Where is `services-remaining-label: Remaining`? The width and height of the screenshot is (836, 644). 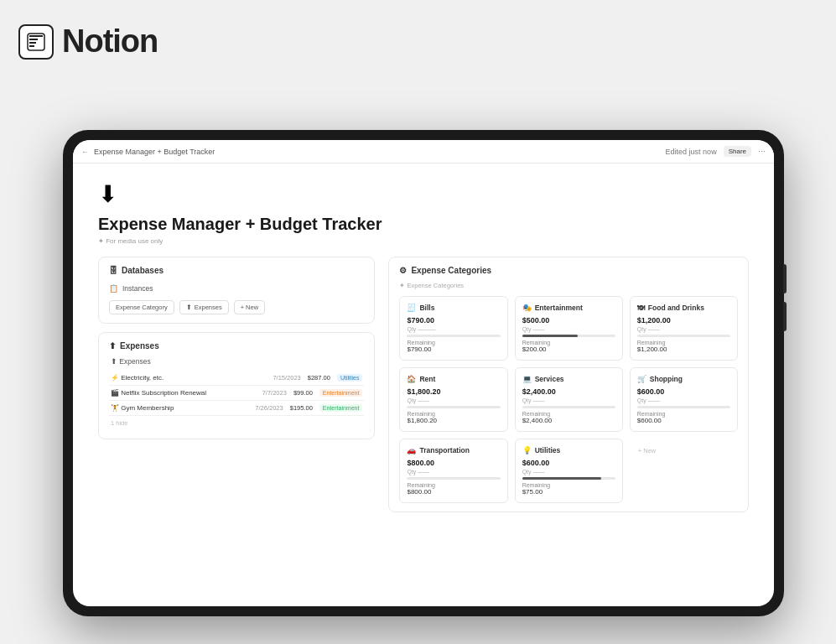 services-remaining-label: Remaining is located at coordinates (569, 414).